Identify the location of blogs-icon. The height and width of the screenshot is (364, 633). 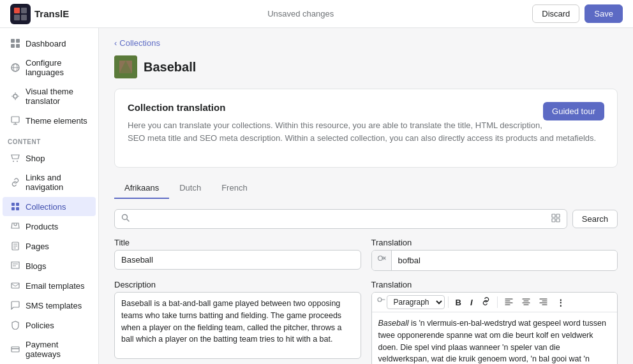
(15, 266).